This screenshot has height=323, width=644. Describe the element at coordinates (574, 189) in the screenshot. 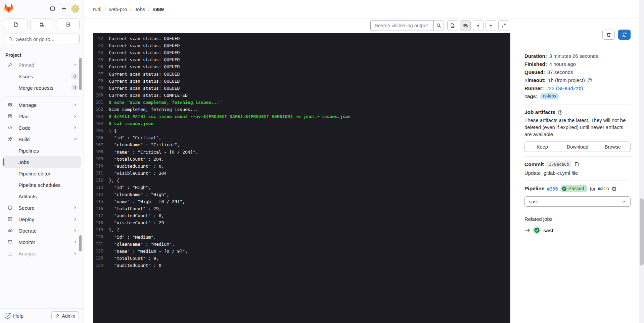

I see `pipeline-status-badge: Passed` at that location.